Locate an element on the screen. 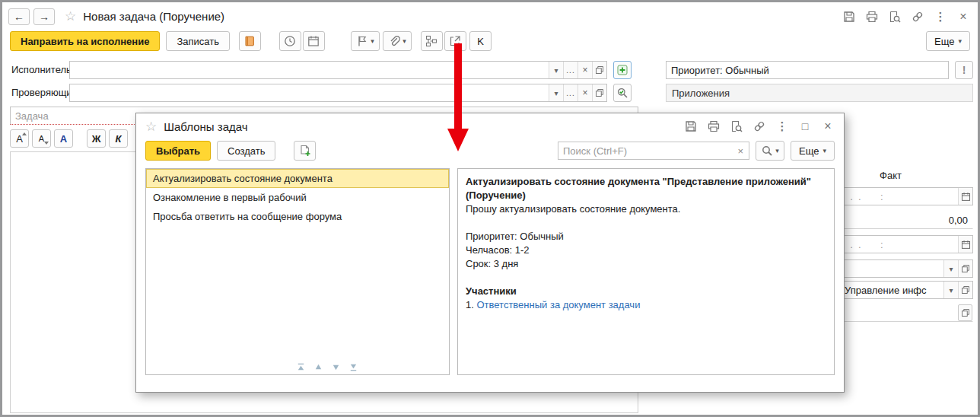 This screenshot has width=980, height=417. dialog-command-bar: Выбрать Создать × ▾ Еще▾ is located at coordinates (490, 152).